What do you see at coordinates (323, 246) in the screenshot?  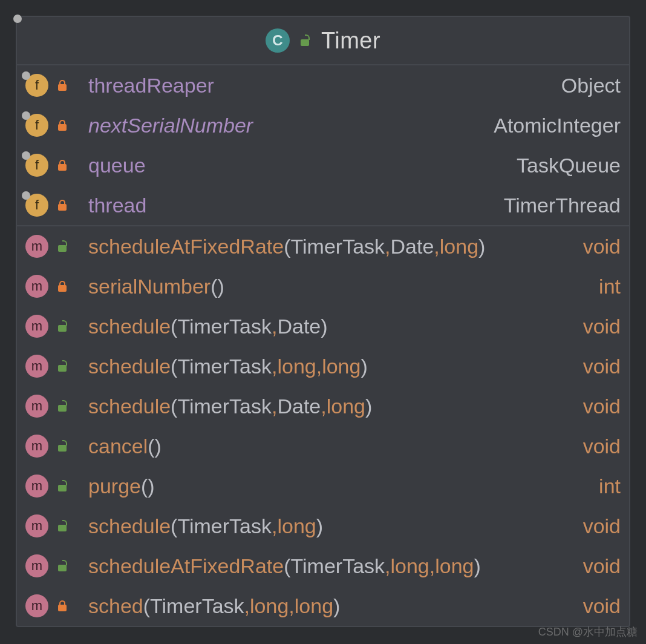 I see `method-row: mscheduleAtFixedRate(TimerTask, Date, lo…` at bounding box center [323, 246].